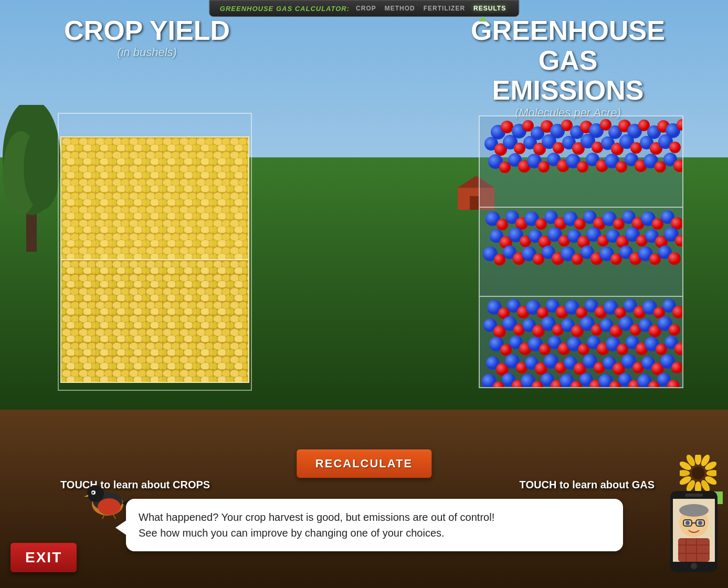  Describe the element at coordinates (694, 530) in the screenshot. I see `character-phone` at that location.